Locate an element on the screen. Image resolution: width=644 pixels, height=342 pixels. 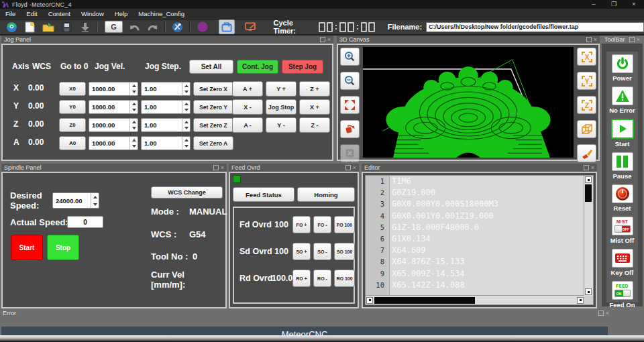
screen-config-icon is located at coordinates (251, 27).